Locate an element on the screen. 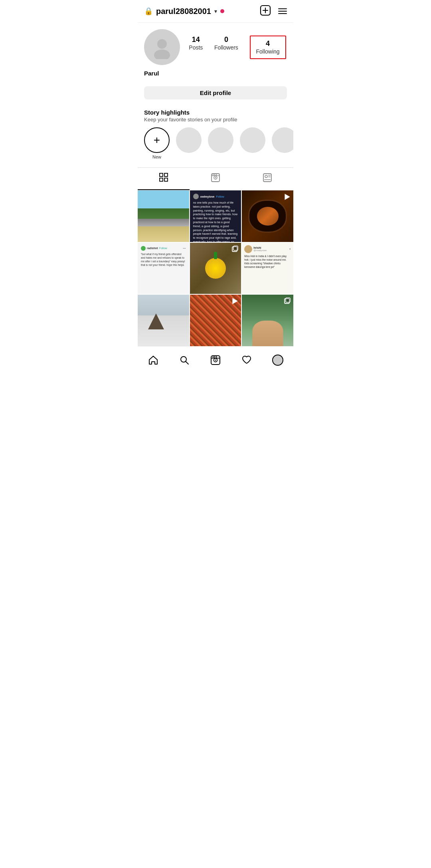 This screenshot has width=431, height=868. post-4-content: "but what if my friend gets offended and… is located at coordinates (164, 260).